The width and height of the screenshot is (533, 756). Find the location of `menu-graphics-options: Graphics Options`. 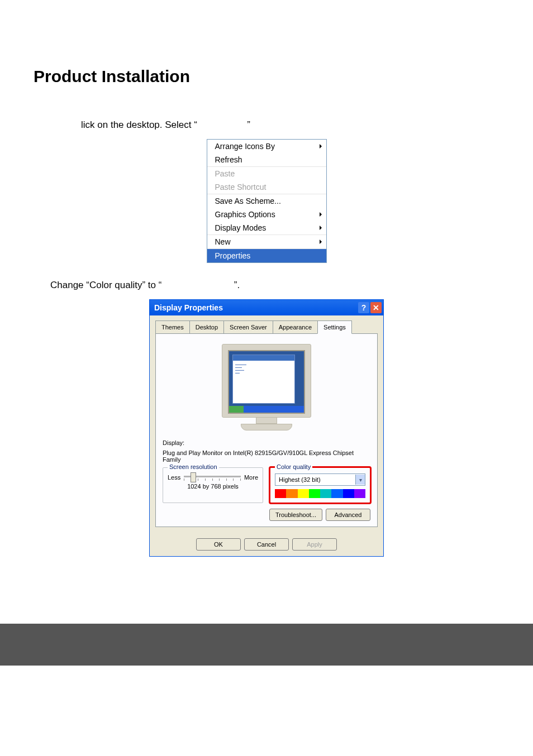

menu-graphics-options: Graphics Options is located at coordinates (267, 214).